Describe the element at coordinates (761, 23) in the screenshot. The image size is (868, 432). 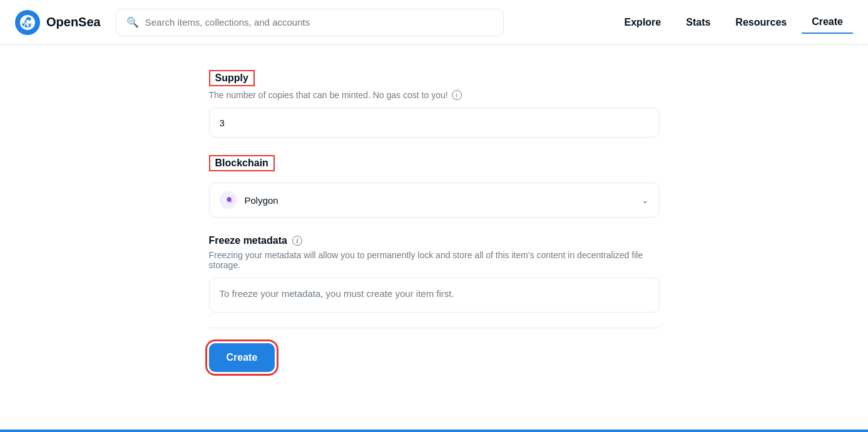
I see `nav-resources: Resources` at that location.